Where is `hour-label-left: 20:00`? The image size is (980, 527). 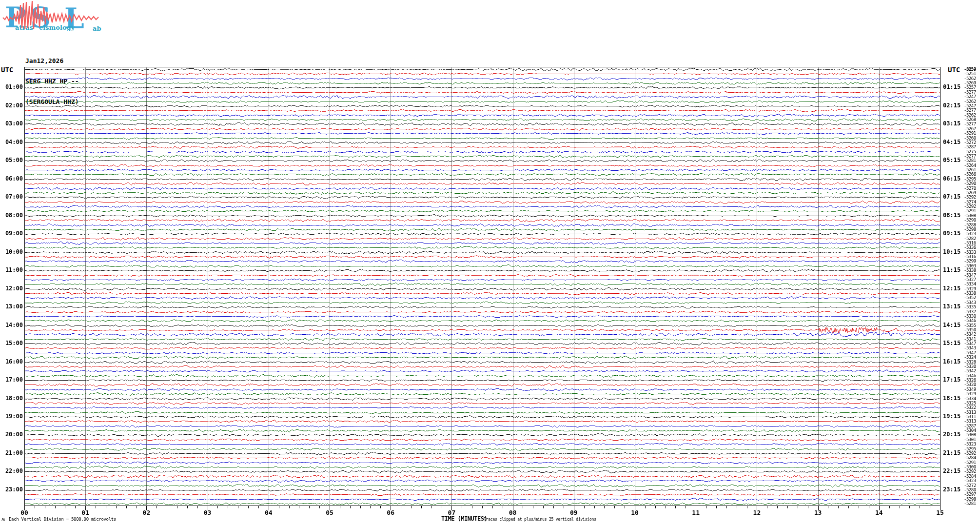
hour-label-left: 20:00 is located at coordinates (12, 434).